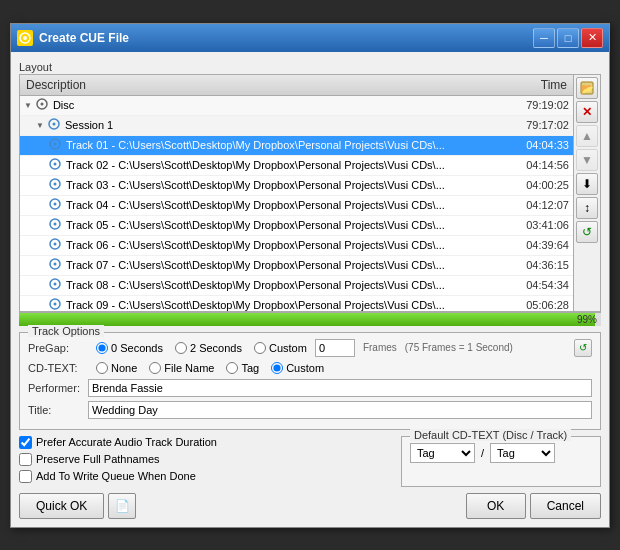 The width and height of the screenshot is (620, 550). What do you see at coordinates (210, 368) in the screenshot?
I see `cdtext-radio-group: None File Name Tag Custom` at bounding box center [210, 368].